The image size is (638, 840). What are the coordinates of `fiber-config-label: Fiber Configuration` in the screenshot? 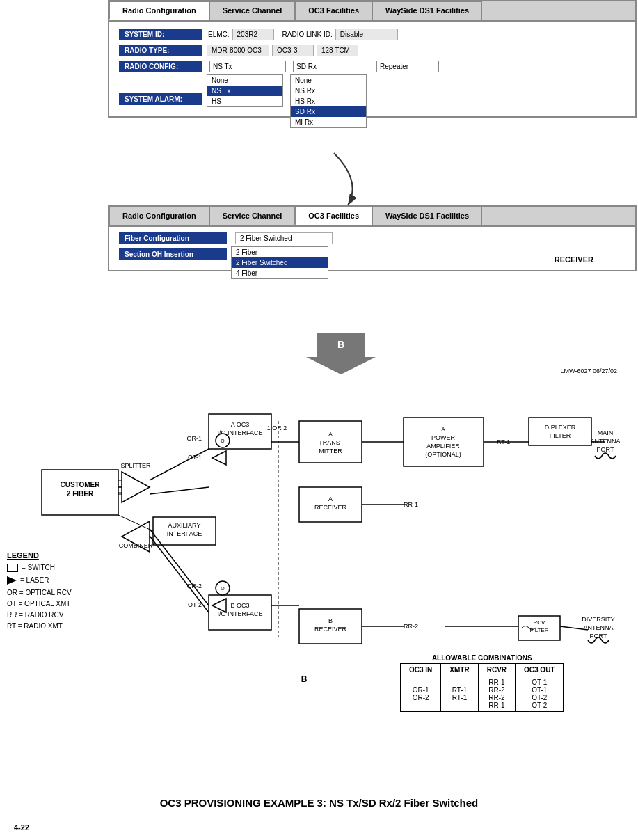 It's located at (173, 238).